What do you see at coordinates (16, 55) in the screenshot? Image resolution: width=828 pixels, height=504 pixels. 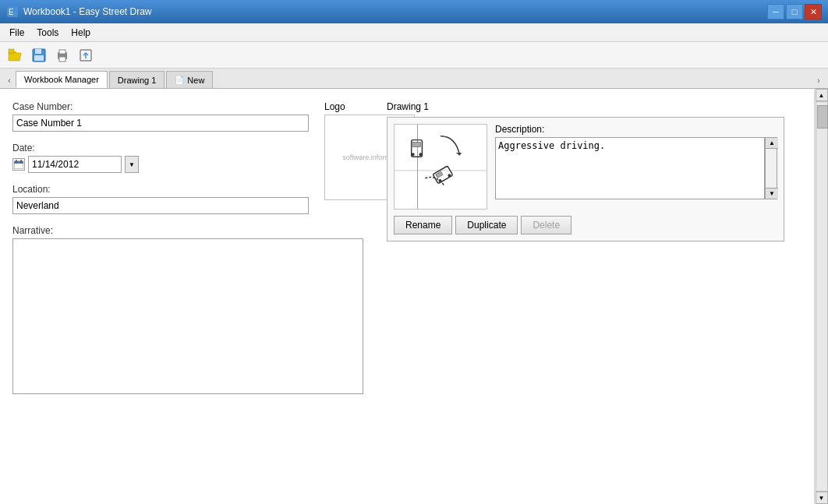 I see `open-icon` at bounding box center [16, 55].